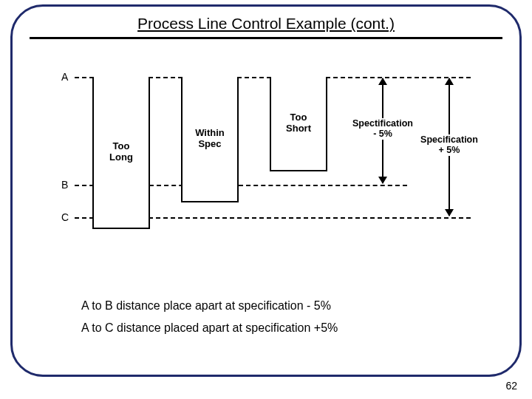 The image size is (532, 399). I want to click on arrow-label-ab: Spectification - 5%, so click(383, 129).